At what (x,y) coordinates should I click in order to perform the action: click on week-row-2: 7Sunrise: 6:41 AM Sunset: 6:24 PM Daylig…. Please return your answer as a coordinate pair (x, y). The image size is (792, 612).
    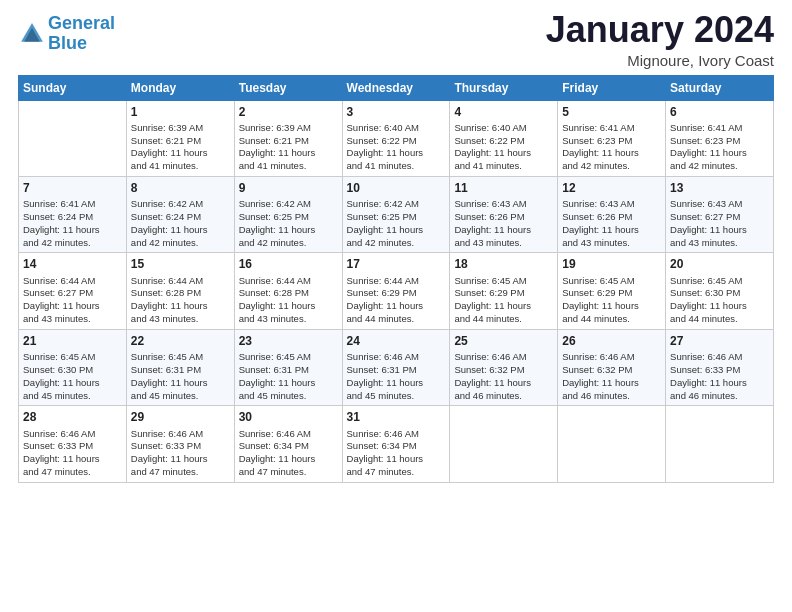
    Looking at the image, I should click on (396, 215).